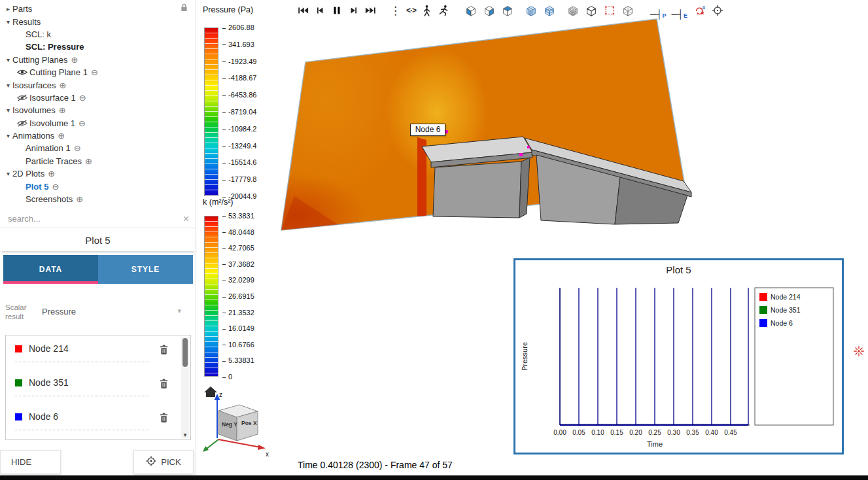  What do you see at coordinates (238, 296) in the screenshot?
I see `k-legend-values: 53.3831 48.0448 42.7065 37.3682 32.0299 …` at bounding box center [238, 296].